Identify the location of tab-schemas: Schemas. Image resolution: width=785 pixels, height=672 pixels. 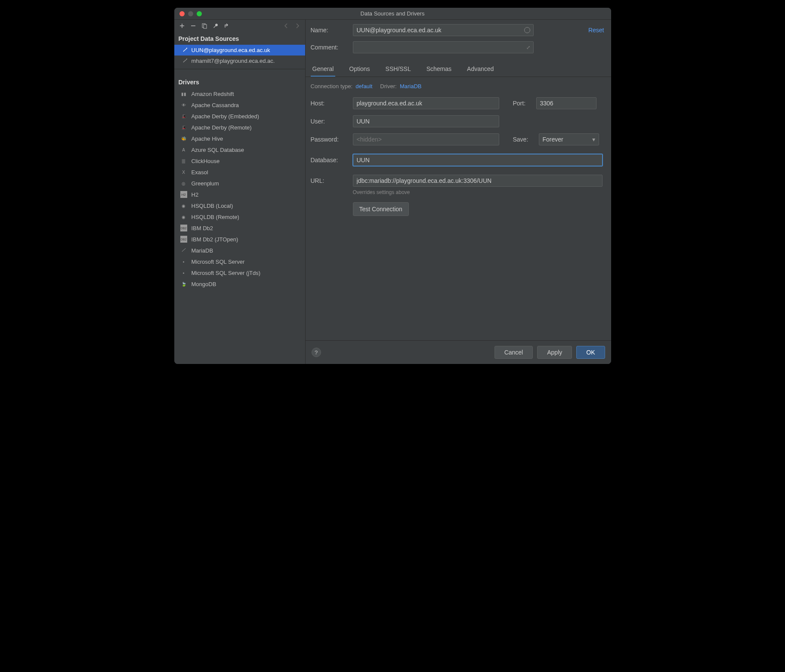
(439, 69).